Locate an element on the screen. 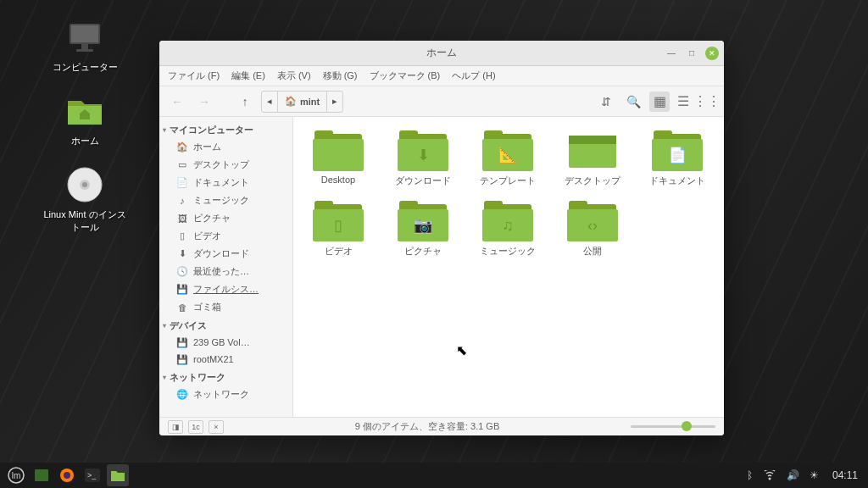  volume-icon: 🔊 is located at coordinates (793, 475).